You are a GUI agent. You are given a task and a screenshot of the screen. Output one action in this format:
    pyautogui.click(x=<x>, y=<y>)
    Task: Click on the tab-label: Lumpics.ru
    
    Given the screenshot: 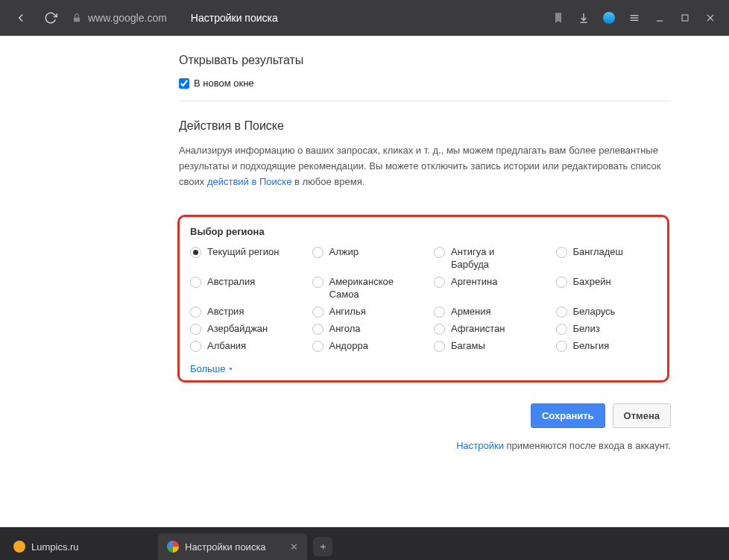 What is the action you would take?
    pyautogui.click(x=55, y=547)
    